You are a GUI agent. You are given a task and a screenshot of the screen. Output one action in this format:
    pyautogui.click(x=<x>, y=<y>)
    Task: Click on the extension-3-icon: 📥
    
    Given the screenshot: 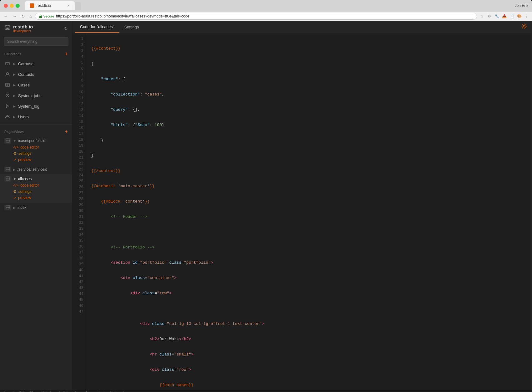 What is the action you would take?
    pyautogui.click(x=504, y=16)
    